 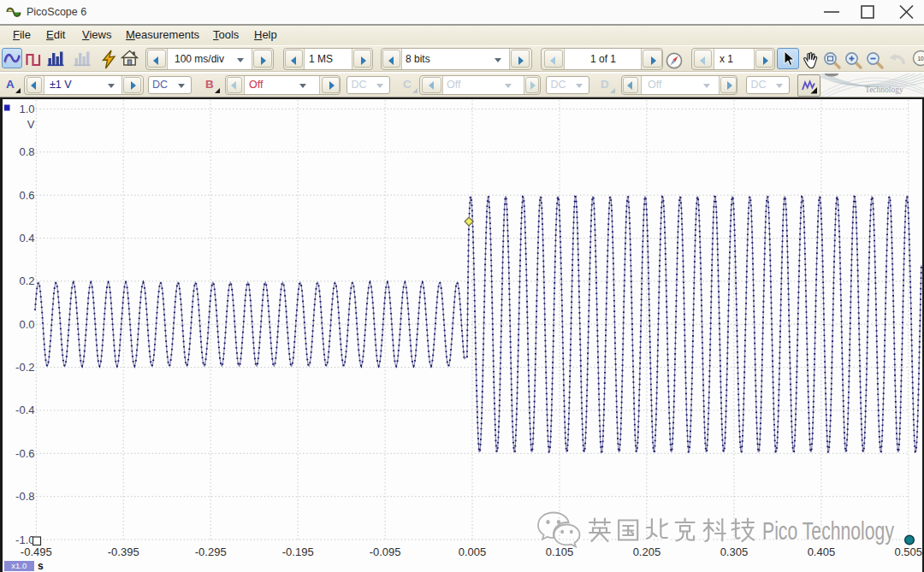 What do you see at coordinates (123, 552) in the screenshot?
I see `svg-text: -0.395` at bounding box center [123, 552].